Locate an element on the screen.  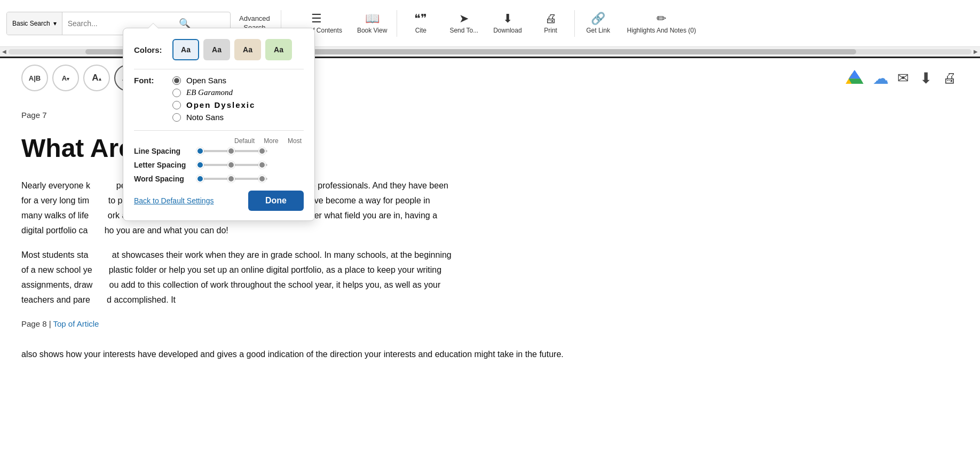
color-white-button: Aa is located at coordinates (186, 50).